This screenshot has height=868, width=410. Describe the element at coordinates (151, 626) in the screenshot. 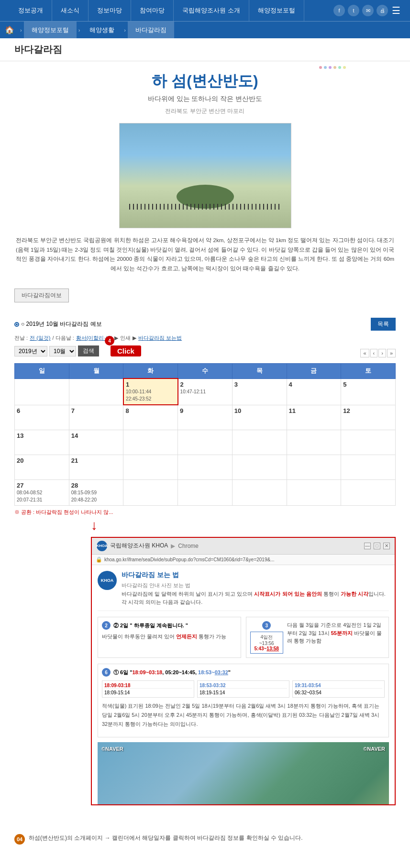

I see `allday-title: ② 2일 " 하루종일 계속됩니다. "` at that location.